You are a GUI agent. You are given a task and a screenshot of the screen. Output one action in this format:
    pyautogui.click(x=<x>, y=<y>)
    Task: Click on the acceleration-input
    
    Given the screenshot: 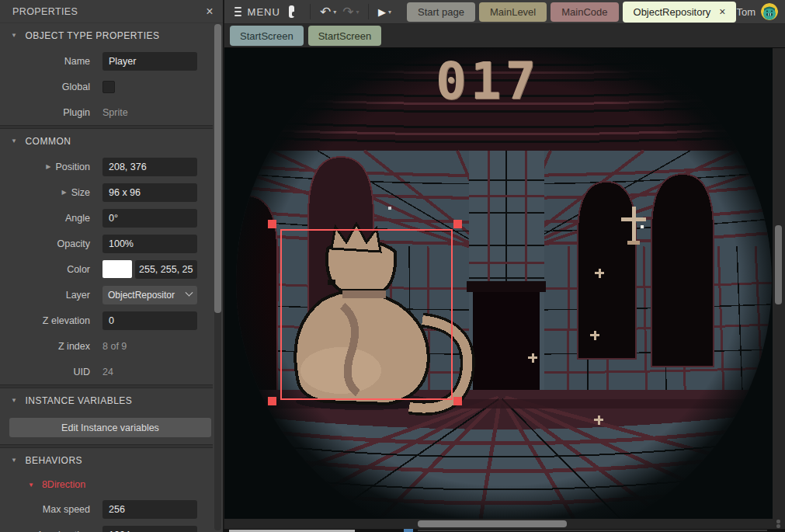 What is the action you would take?
    pyautogui.click(x=150, y=529)
    